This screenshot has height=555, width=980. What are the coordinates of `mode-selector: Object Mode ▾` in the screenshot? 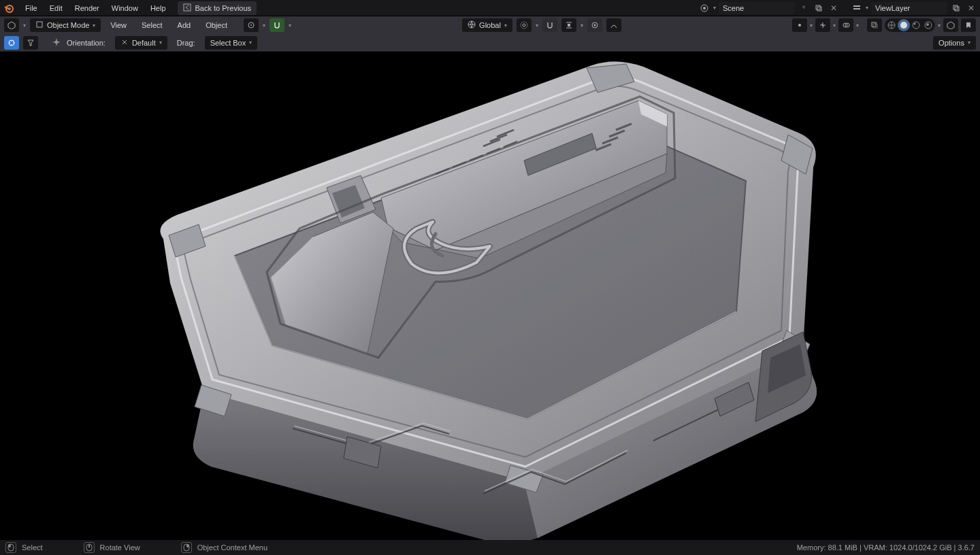 It's located at (65, 25).